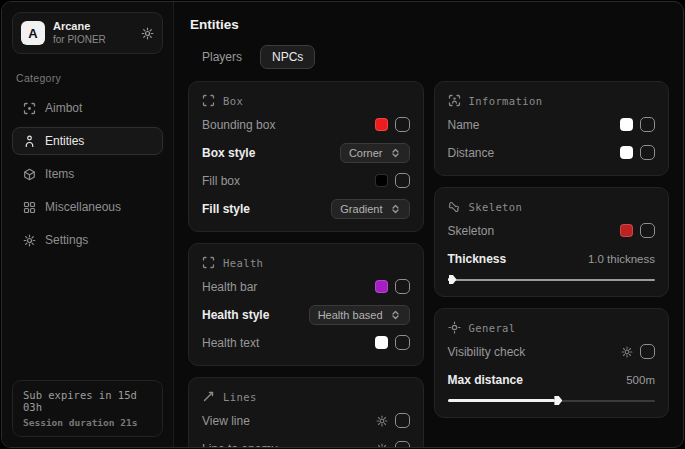  Describe the element at coordinates (148, 34) in the screenshot. I see `settings-gear-icon` at that location.